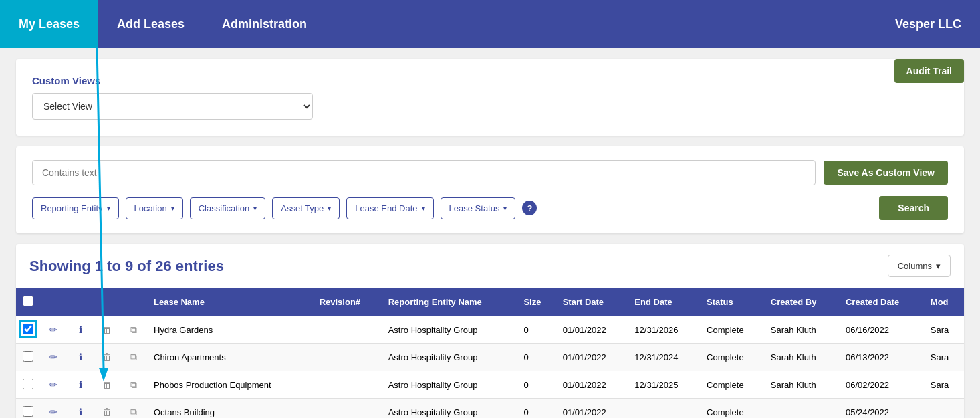 The width and height of the screenshot is (980, 418). Describe the element at coordinates (265, 24) in the screenshot. I see `nav-administration: Administration` at that location.